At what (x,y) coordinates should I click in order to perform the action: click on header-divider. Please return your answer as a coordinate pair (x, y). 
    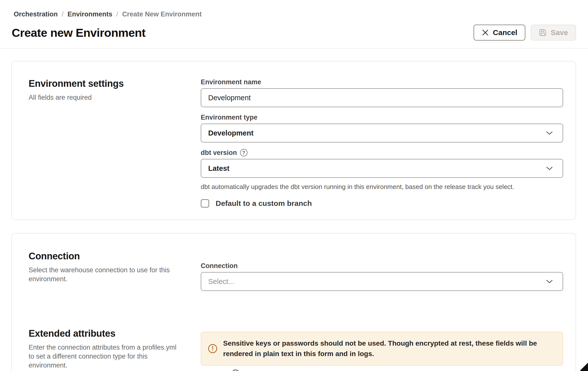
    Looking at the image, I should click on (294, 48).